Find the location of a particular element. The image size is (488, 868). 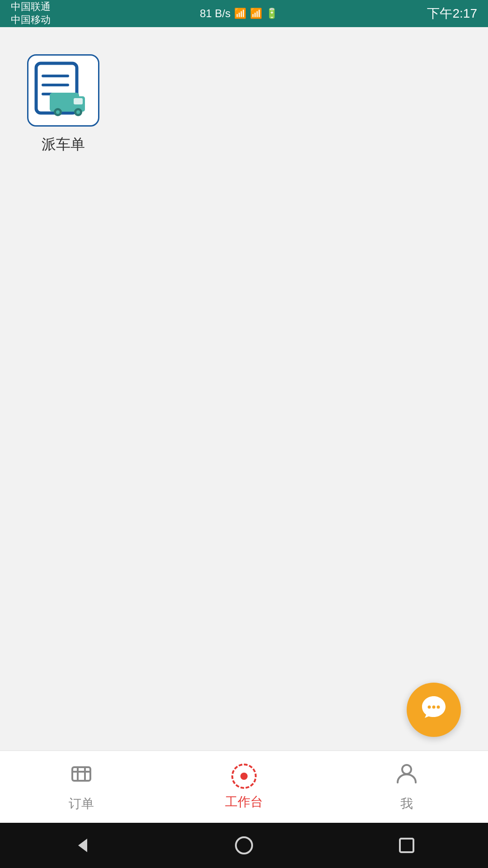

workbench-icon is located at coordinates (244, 776).